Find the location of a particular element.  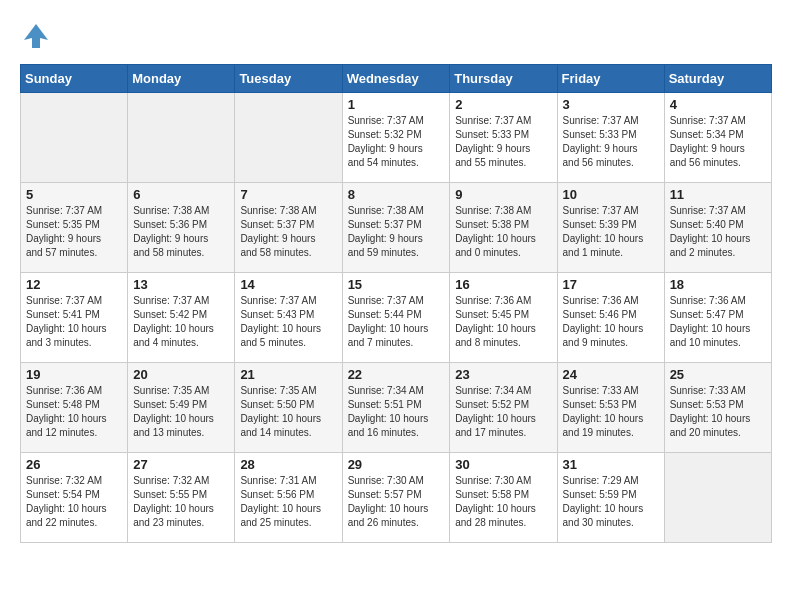

calendar-cell: 27Sunrise: 7:32 AM Sunset: 5:55 PM Dayli… is located at coordinates (182, 498).